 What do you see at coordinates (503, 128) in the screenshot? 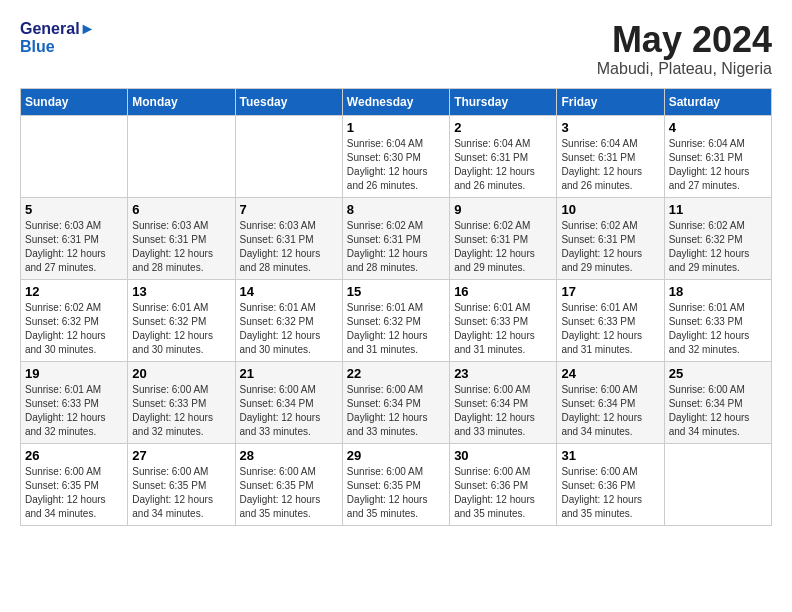
I see `day-number: 2` at bounding box center [503, 128].